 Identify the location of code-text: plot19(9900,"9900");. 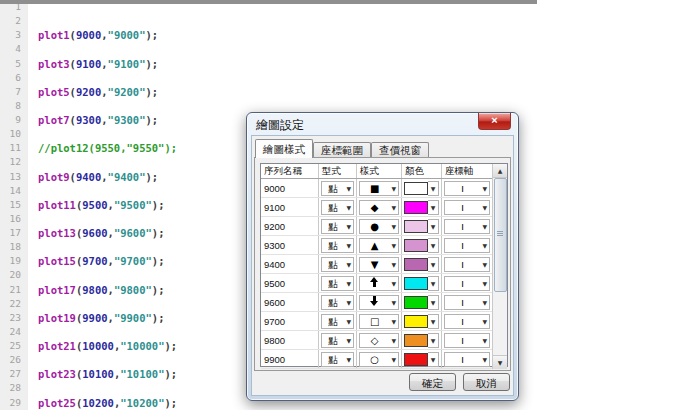
(96, 318).